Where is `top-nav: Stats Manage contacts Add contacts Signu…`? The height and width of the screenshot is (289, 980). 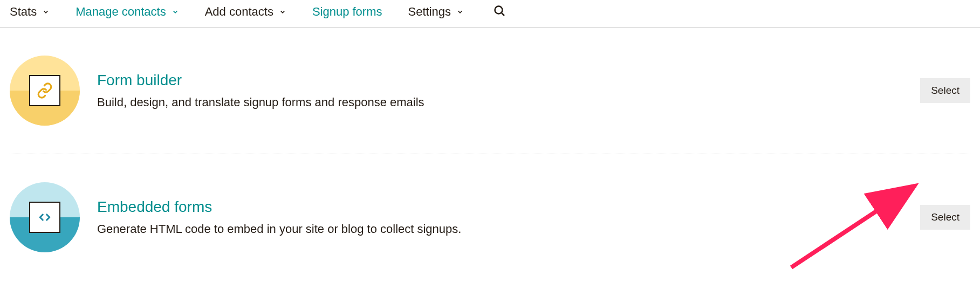 top-nav: Stats Manage contacts Add contacts Signu… is located at coordinates (490, 14).